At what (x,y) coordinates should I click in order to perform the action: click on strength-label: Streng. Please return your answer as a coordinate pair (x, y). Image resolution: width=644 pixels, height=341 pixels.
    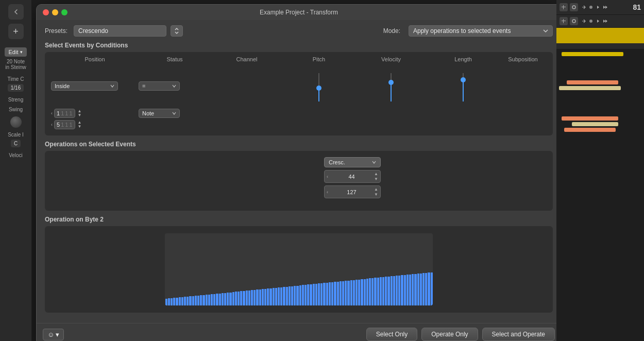
    Looking at the image, I should click on (15, 100).